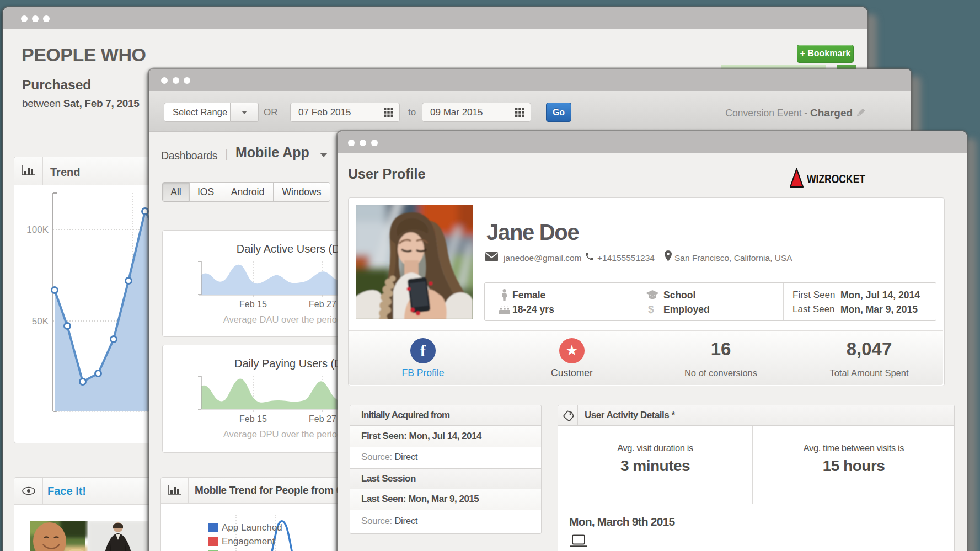 The height and width of the screenshot is (551, 980). What do you see at coordinates (248, 542) in the screenshot?
I see `svg-text: Engagement` at bounding box center [248, 542].